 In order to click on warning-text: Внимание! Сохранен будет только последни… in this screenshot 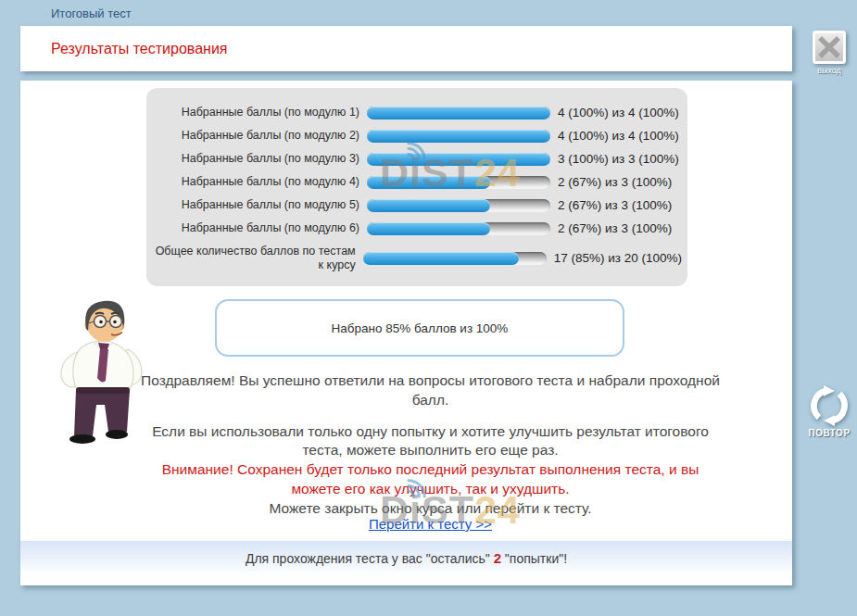, I will do `click(430, 480)`.